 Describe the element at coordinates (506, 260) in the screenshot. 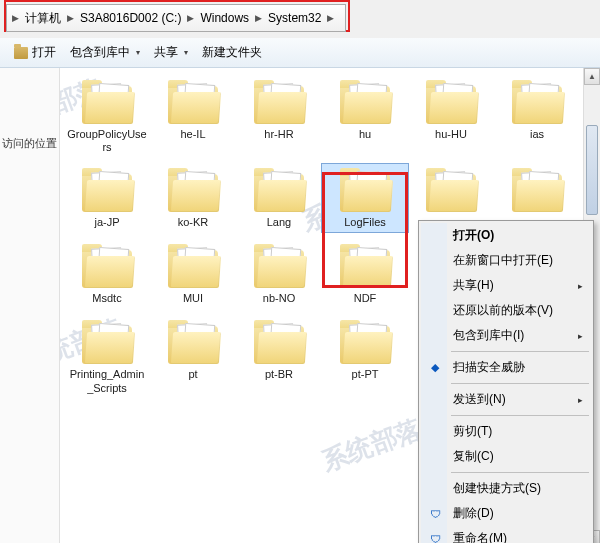

I see `cm-open-new-window: 在新窗口中打开(E)` at that location.